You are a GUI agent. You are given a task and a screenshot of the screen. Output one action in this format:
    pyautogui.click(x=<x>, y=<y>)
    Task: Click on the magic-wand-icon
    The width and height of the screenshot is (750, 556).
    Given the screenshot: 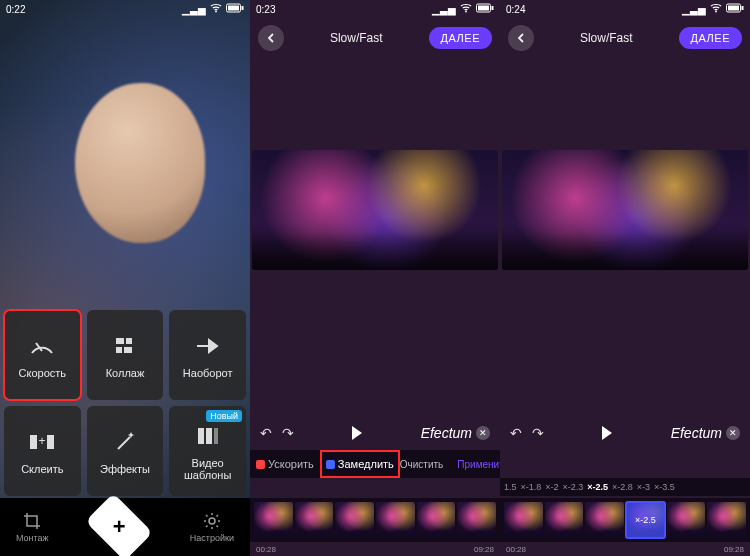 What is the action you would take?
    pyautogui.click(x=125, y=442)
    